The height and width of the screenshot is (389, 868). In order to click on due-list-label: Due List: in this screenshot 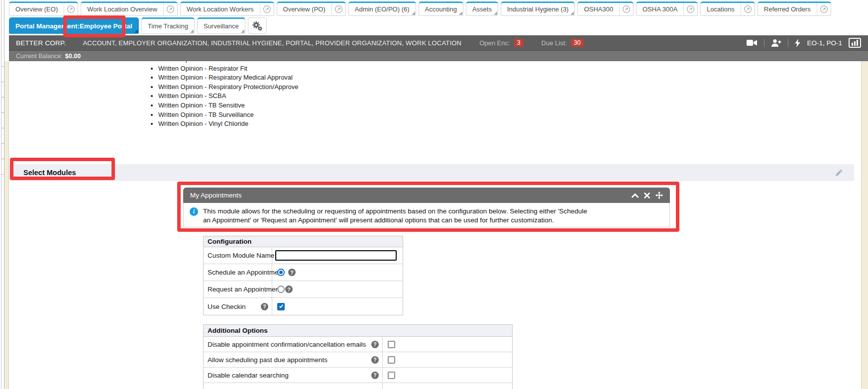, I will do `click(554, 43)`.